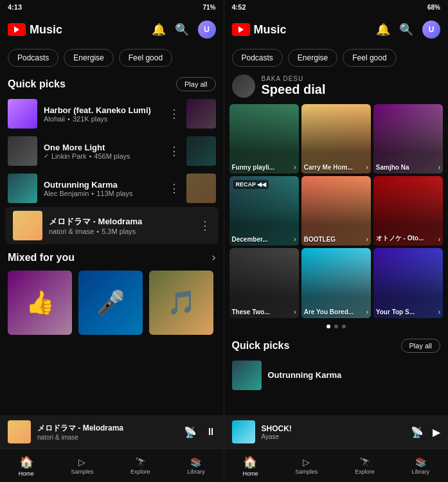  Describe the element at coordinates (408, 211) in the screenshot. I see `grid-card-5: オトノケ - Oto... ›` at that location.